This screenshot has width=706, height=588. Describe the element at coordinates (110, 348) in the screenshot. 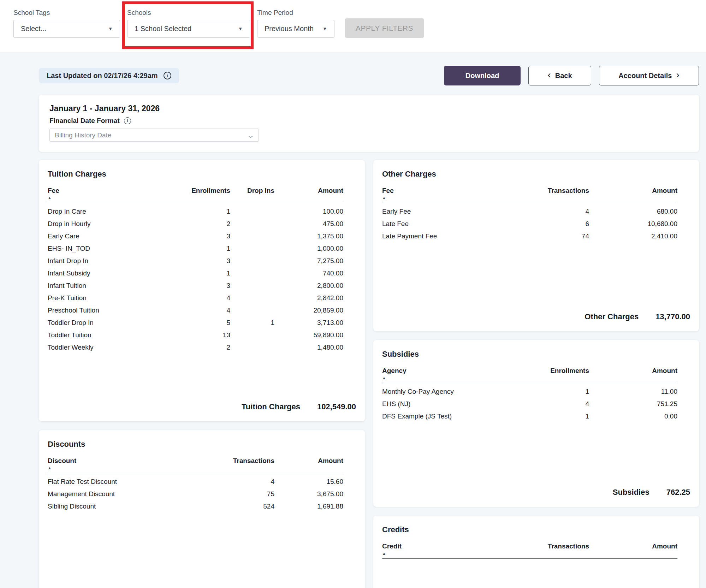

I see `table-cell: Toddler Weekly` at that location.